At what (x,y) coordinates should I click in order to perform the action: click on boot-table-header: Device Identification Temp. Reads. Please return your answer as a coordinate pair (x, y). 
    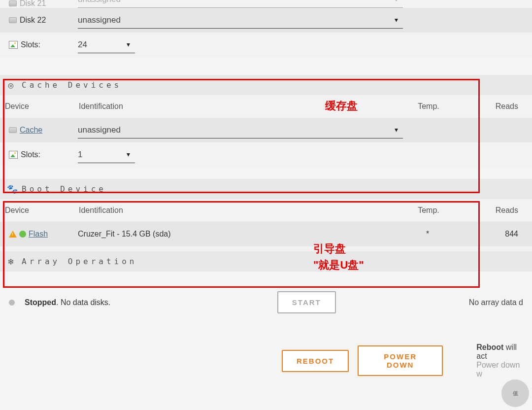
    Looking at the image, I should click on (266, 210).